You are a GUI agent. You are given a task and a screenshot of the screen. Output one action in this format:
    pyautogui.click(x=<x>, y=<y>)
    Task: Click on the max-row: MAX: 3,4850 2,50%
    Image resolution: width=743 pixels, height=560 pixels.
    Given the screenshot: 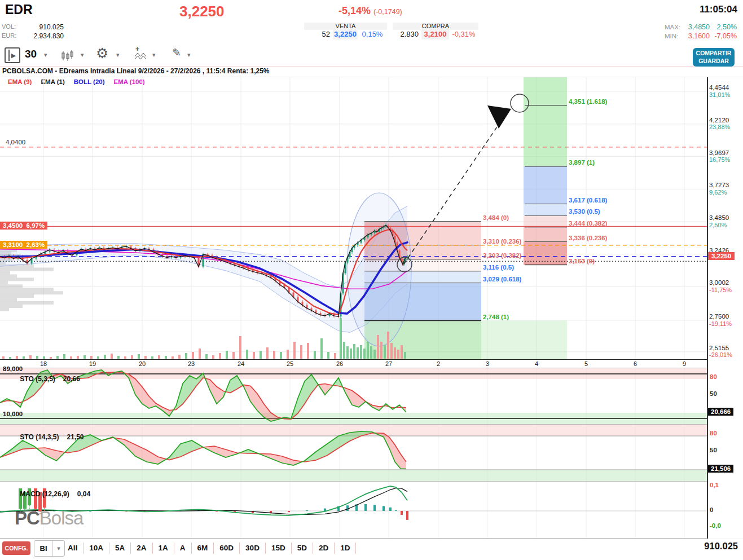 What is the action you would take?
    pyautogui.click(x=701, y=27)
    